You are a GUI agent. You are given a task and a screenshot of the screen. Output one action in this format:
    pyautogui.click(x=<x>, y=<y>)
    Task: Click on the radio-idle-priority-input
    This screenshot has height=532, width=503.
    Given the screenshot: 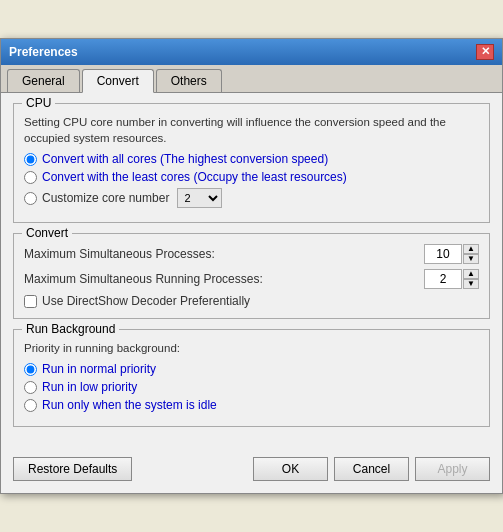 What is the action you would take?
    pyautogui.click(x=30, y=406)
    